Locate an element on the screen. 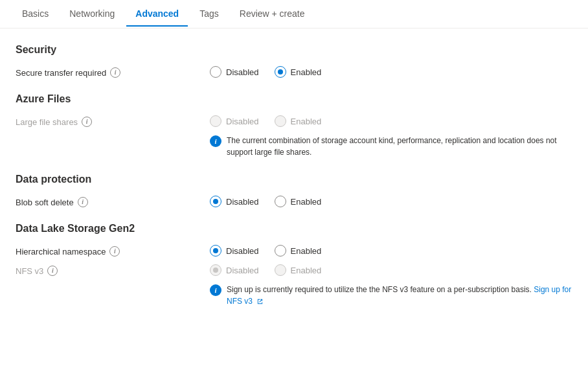 The height and width of the screenshot is (377, 588). secure-transfer-row: Secure transfer required i Disabled Enab… is located at coordinates (294, 72).